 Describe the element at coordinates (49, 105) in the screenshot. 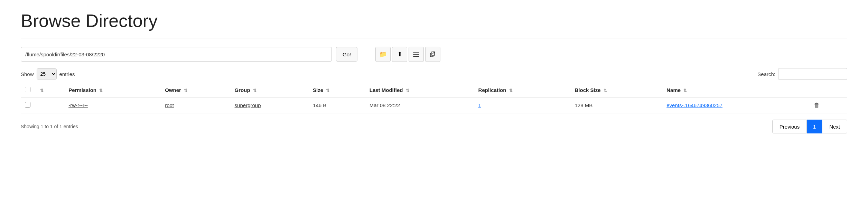

I see `row-sort-cell` at that location.